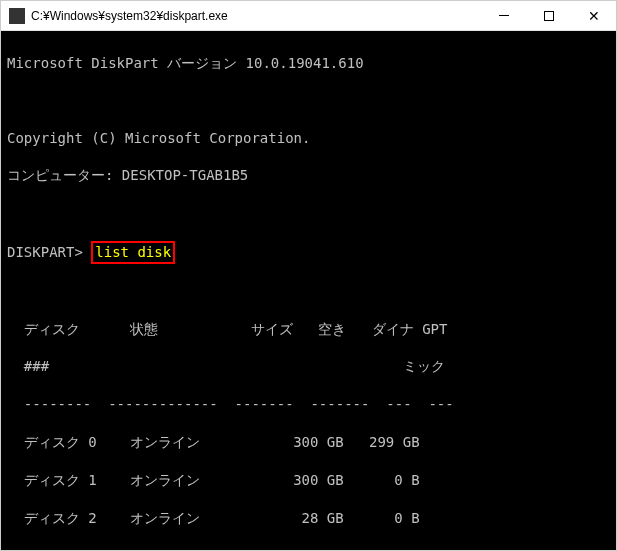  I want to click on close-button: ✕, so click(594, 16).